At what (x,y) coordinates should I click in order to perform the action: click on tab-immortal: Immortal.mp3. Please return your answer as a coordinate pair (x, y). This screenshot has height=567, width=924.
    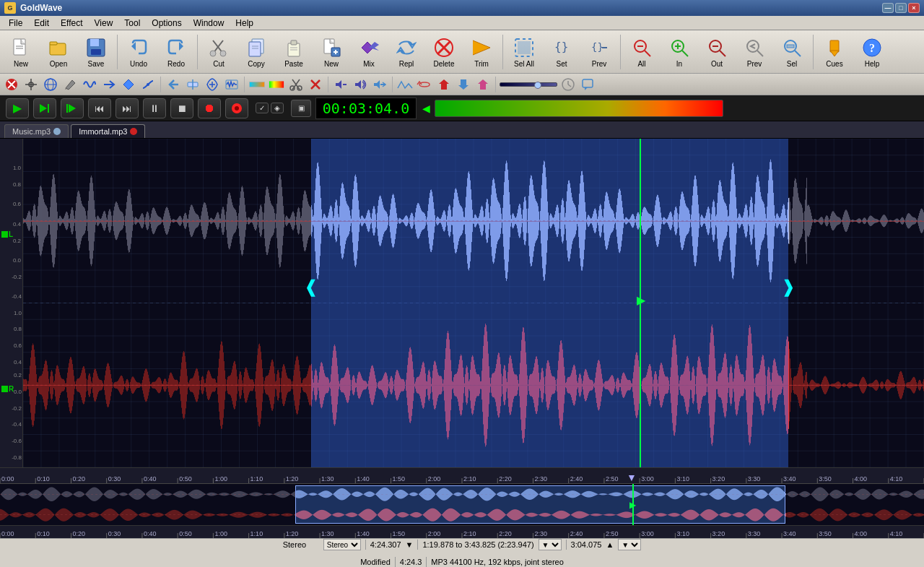
    Looking at the image, I should click on (108, 131).